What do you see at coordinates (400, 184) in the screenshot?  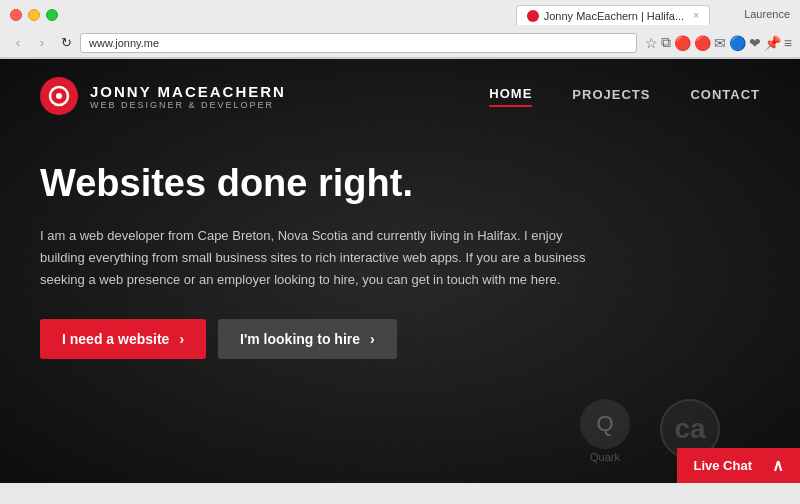 I see `hero-title: Websites done right.` at bounding box center [400, 184].